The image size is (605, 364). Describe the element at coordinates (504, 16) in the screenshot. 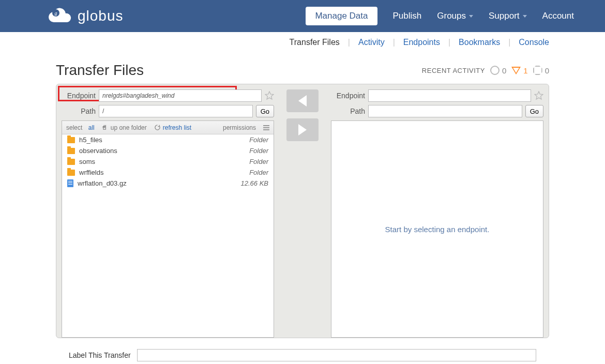

I see `nav-support-label: Support` at that location.